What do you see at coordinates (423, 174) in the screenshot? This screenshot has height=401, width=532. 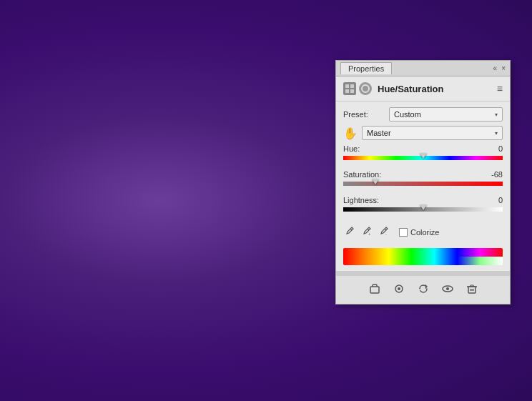 I see `saturation-slider-header: Saturation: -68` at bounding box center [423, 174].